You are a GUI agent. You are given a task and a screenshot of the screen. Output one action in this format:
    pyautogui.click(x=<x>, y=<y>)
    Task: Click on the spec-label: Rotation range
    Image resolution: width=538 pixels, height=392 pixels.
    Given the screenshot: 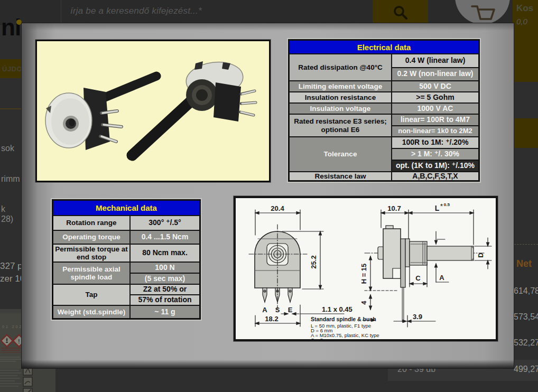 What is the action you would take?
    pyautogui.click(x=91, y=223)
    